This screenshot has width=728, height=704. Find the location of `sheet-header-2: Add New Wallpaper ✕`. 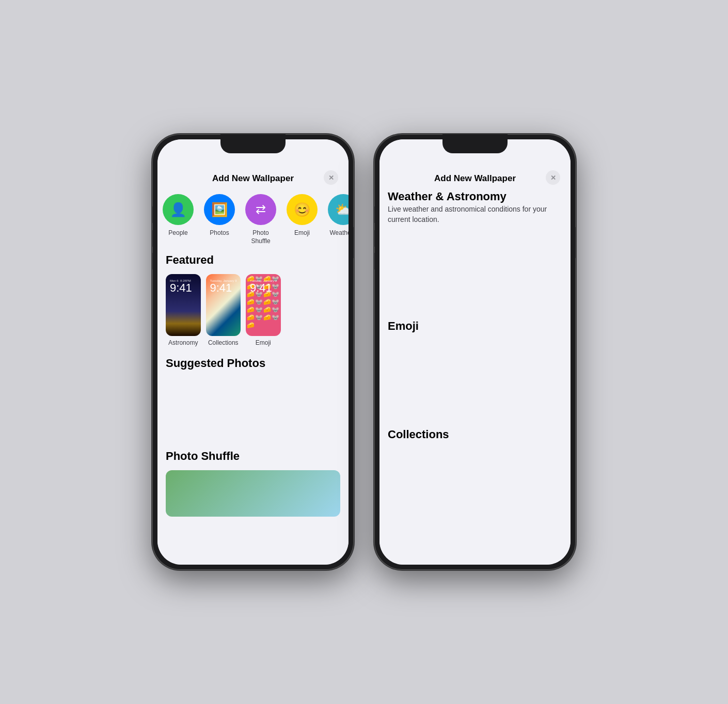

sheet-header-2: Add New Wallpaper ✕ is located at coordinates (475, 178).